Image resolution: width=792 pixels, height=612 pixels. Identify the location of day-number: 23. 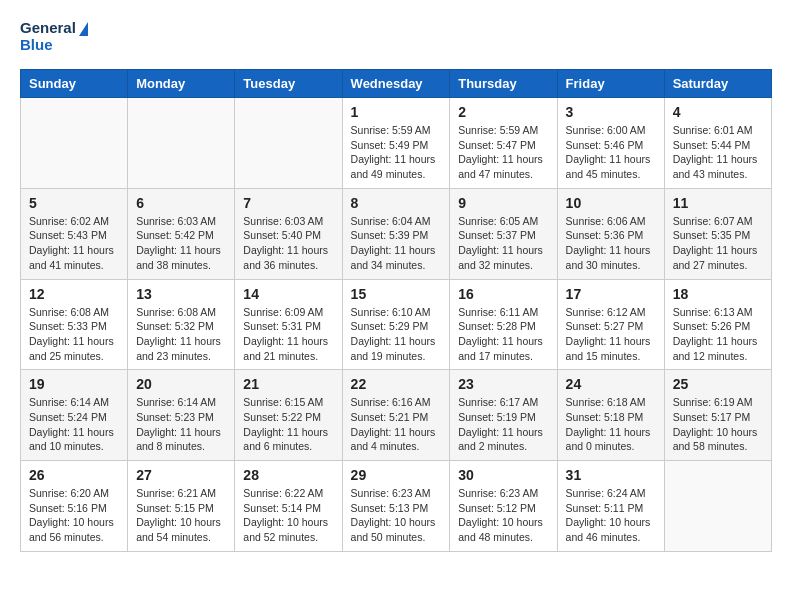
(503, 384).